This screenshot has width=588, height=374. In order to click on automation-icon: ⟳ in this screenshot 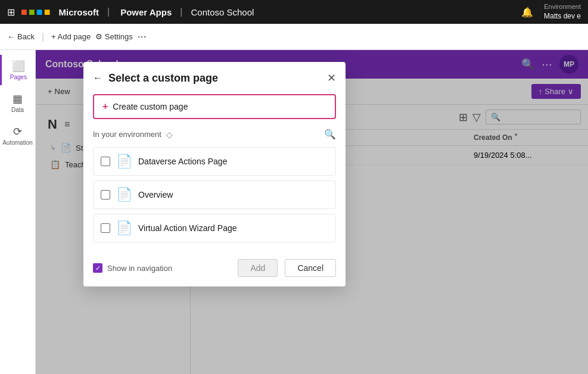, I will do `click(18, 132)`.